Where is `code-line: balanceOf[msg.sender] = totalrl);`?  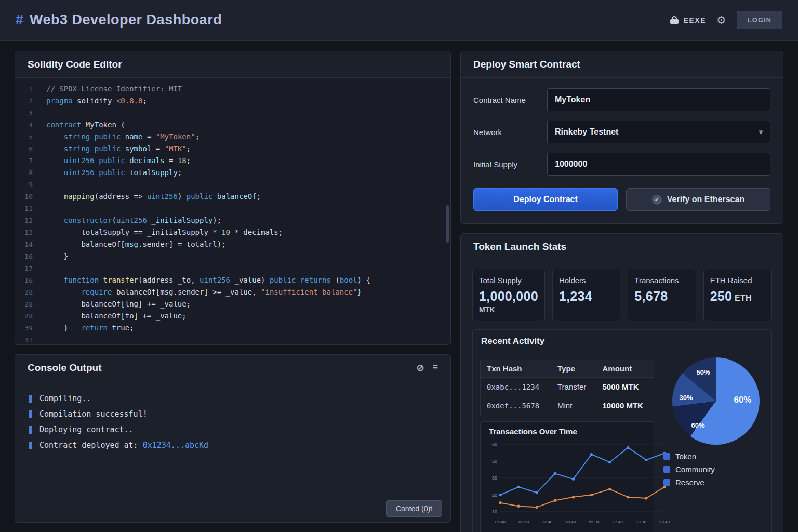 code-line: balanceOf[msg.sender] = totalrl); is located at coordinates (248, 244).